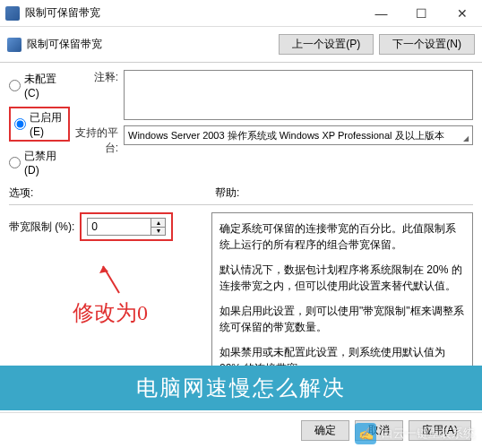 The width and height of the screenshot is (482, 448). I want to click on banner-text: 电脑网速慢怎么解决, so click(241, 388).